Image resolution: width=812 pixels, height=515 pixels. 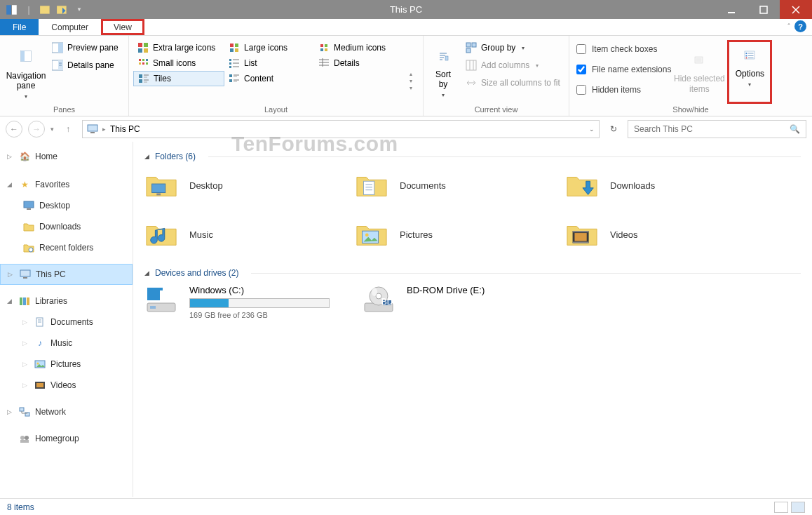 What do you see at coordinates (66, 185) in the screenshot?
I see `tree-favorites: ◢★Favorites` at bounding box center [66, 185].